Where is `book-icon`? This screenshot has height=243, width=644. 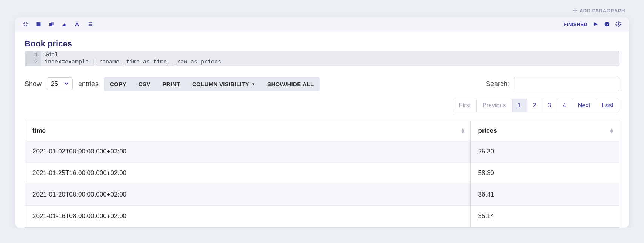 book-icon is located at coordinates (39, 24).